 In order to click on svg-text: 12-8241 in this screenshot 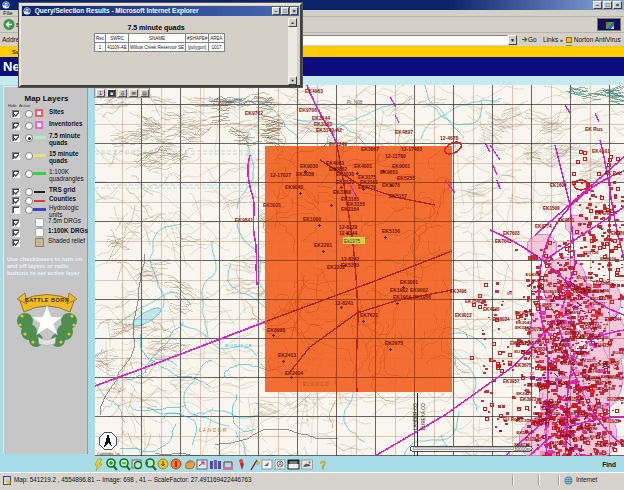, I will do `click(344, 303)`.